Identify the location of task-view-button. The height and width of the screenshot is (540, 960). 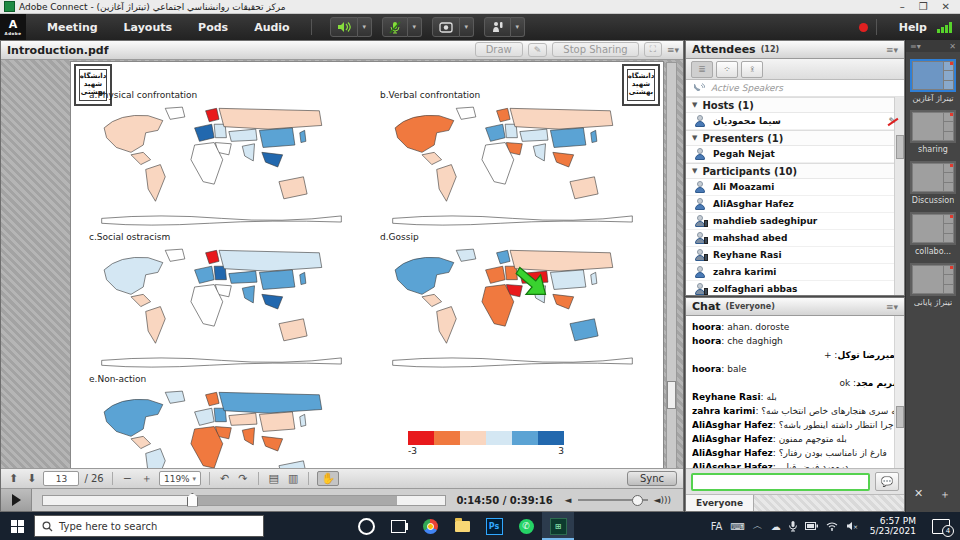
(398, 526).